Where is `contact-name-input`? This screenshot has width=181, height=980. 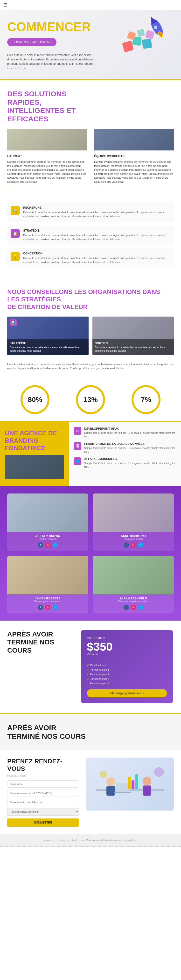
contact-name-input is located at coordinates (43, 784).